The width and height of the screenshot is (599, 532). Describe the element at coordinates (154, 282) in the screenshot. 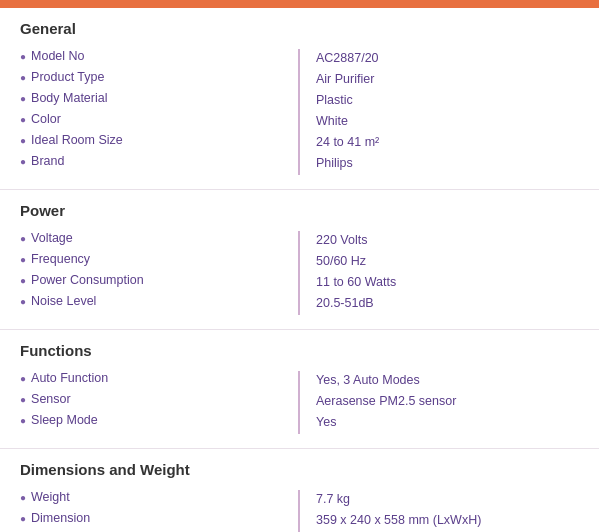

I see `label-row-power-2: ●Power Consumption` at that location.